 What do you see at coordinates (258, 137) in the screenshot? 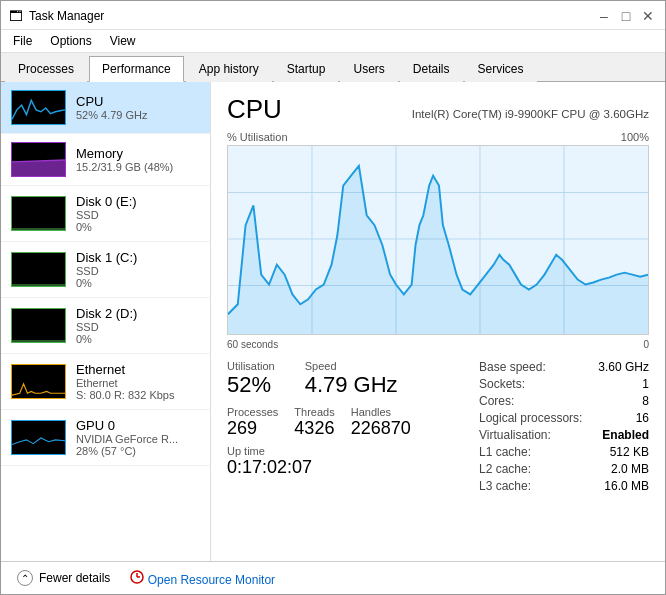
I see `chart-y-label: % Utilisation` at bounding box center [258, 137].